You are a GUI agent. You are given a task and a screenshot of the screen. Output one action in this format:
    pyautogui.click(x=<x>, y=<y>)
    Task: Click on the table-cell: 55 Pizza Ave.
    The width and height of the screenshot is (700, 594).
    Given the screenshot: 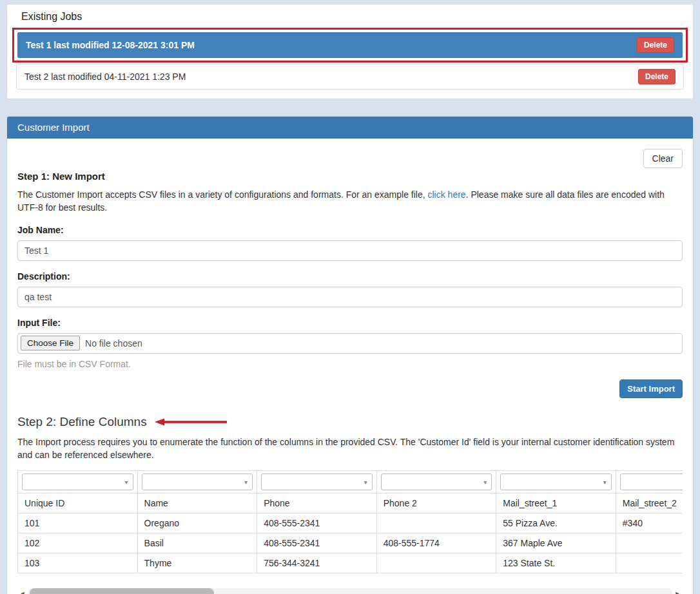 What is the action you would take?
    pyautogui.click(x=556, y=523)
    